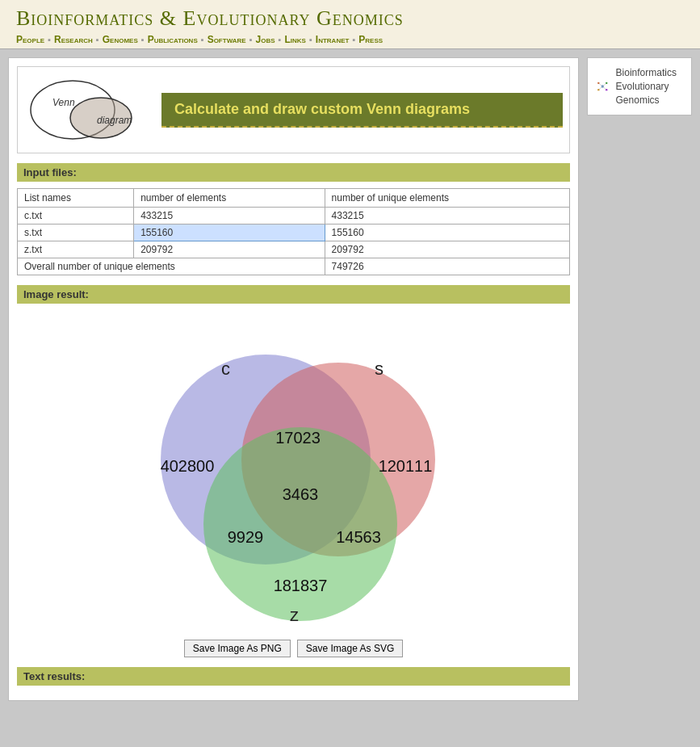  Describe the element at coordinates (300, 494) in the screenshot. I see `value-center: 3463` at that location.